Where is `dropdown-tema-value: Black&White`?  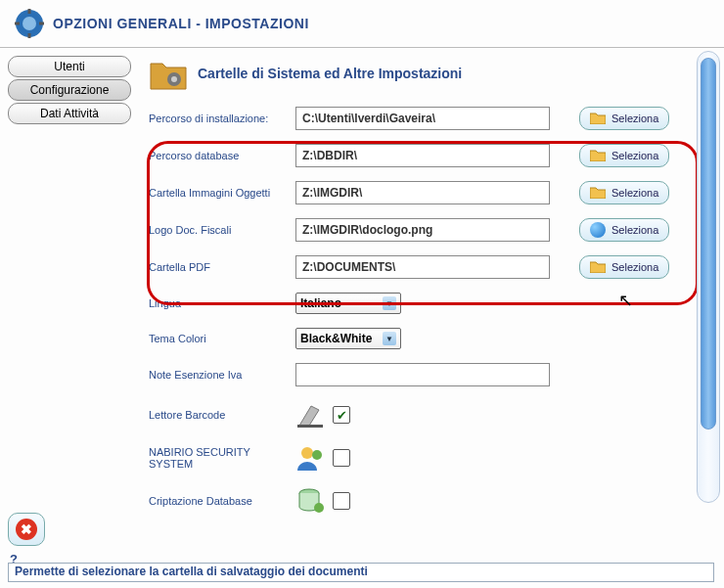 dropdown-tema-value: Black&White is located at coordinates (337, 339).